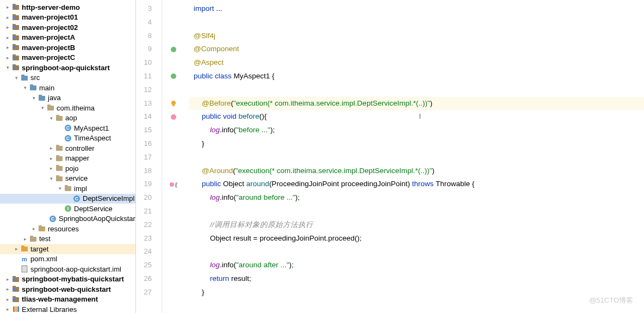 The width and height of the screenshot is (644, 313). What do you see at coordinates (417, 103) in the screenshot?
I see `code-line-13: @Before("execution(* com.itheima.service…` at bounding box center [417, 103].